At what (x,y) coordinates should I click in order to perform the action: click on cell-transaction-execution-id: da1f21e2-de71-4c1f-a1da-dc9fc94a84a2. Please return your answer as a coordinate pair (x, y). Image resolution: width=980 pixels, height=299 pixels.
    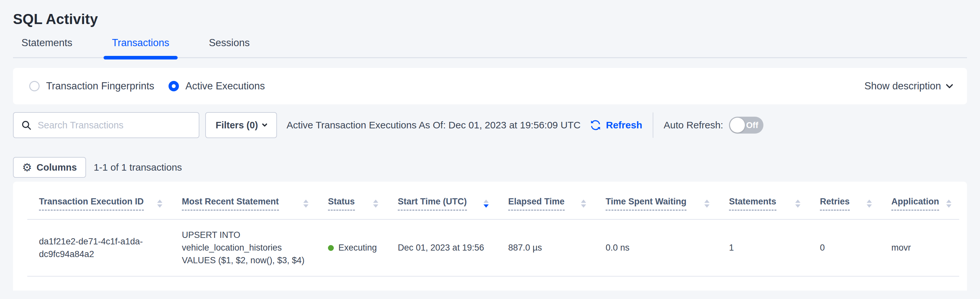
    Looking at the image, I should click on (99, 248).